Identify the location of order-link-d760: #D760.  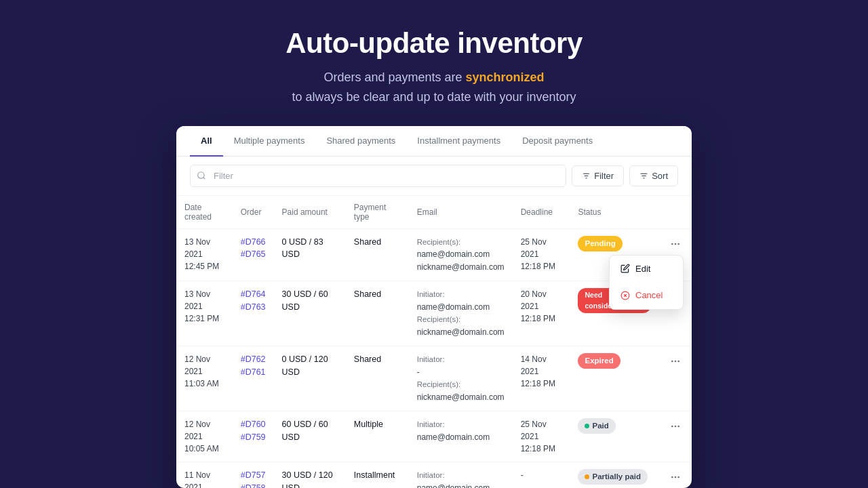
(254, 424).